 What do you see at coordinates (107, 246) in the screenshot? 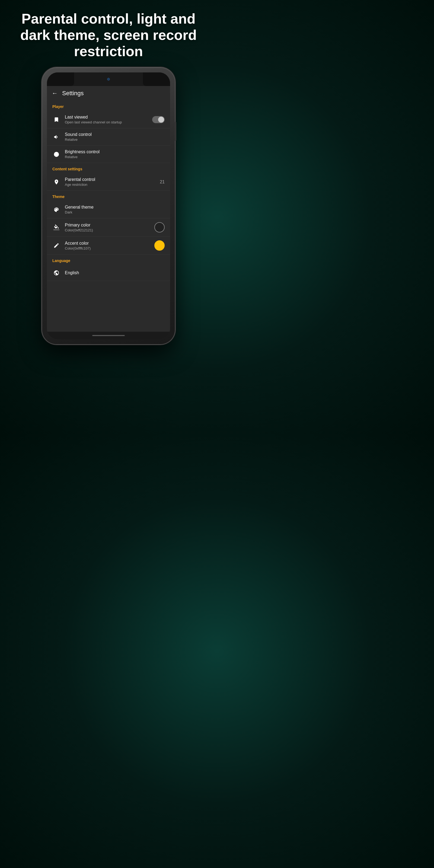
I see `accent-color-text: Accent color Color(0xffffc107)` at bounding box center [107, 246].